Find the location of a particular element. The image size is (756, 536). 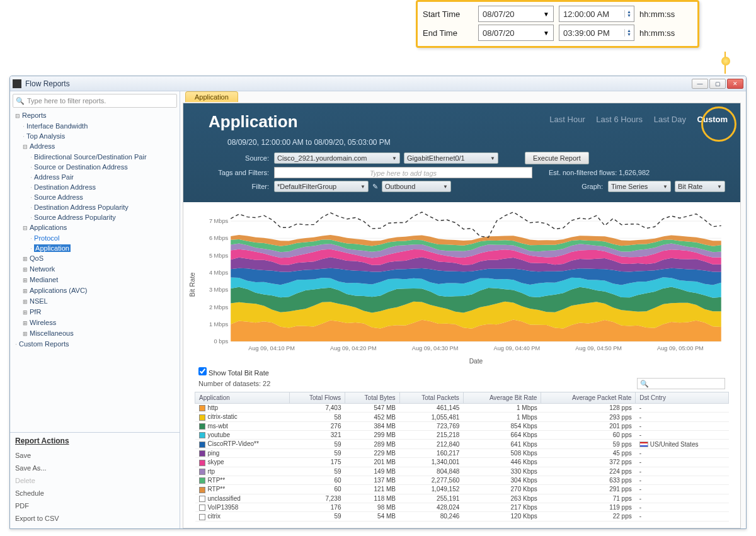

maximize-button: ▢ is located at coordinates (718, 84).